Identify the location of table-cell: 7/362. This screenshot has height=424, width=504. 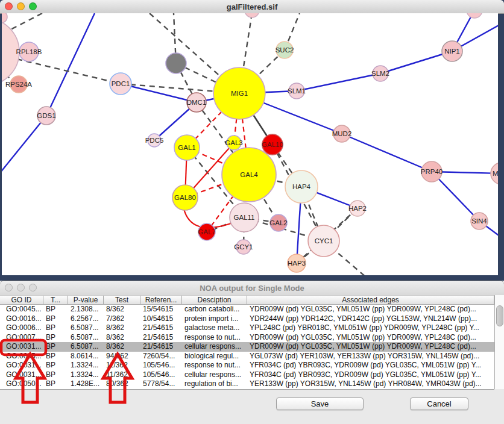
(122, 319).